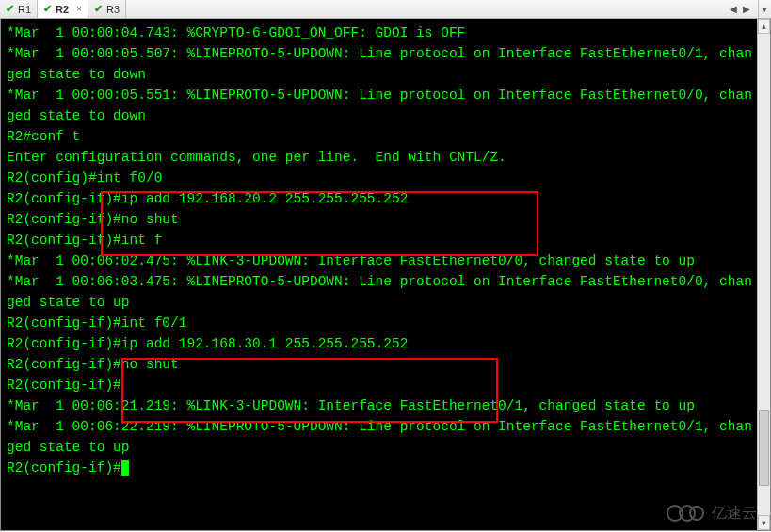 This screenshot has height=532, width=771. What do you see at coordinates (380, 240) in the screenshot?
I see `terminal-line: R2(config-if)#int f` at bounding box center [380, 240].